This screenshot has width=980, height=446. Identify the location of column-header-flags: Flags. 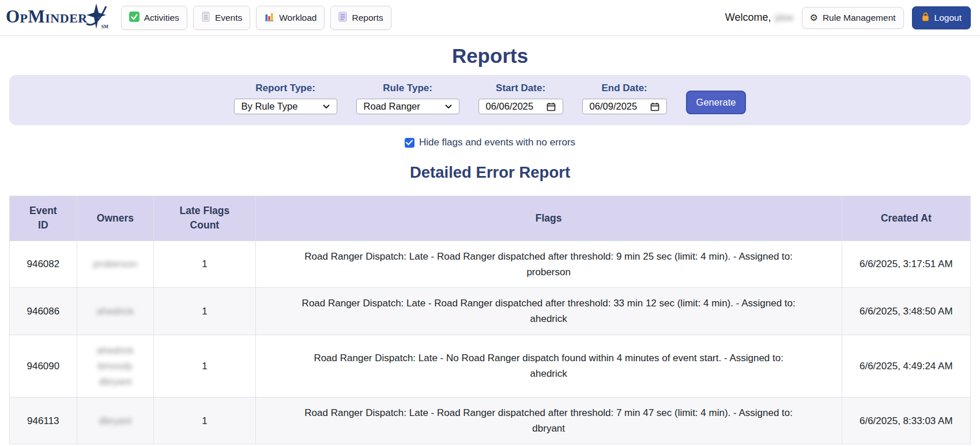
(549, 219).